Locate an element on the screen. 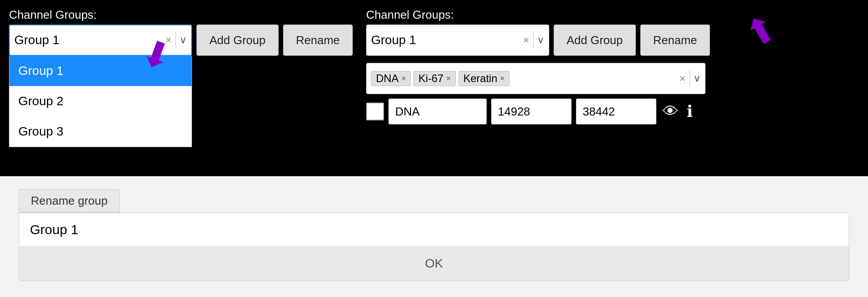 The image size is (868, 297). dialog-ok-button: OK is located at coordinates (434, 264).